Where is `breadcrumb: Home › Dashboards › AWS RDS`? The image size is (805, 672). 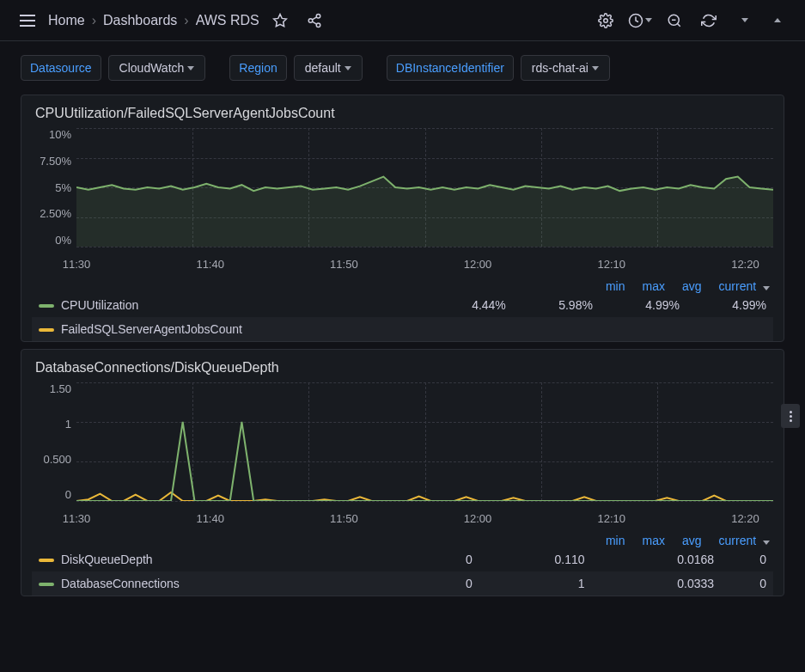 breadcrumb: Home › Dashboards › AWS RDS is located at coordinates (154, 21).